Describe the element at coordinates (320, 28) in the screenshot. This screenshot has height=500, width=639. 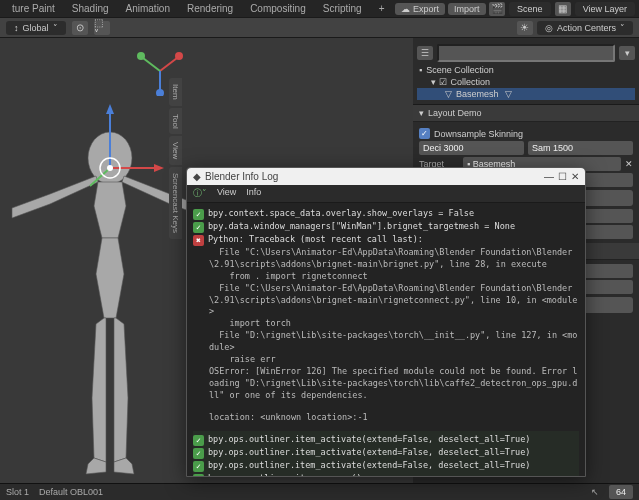
I see `header-bar: ↕ Global ˅ ⊙ ⬚ ˅ ☀ ◎ Action Centers ˅` at that location.